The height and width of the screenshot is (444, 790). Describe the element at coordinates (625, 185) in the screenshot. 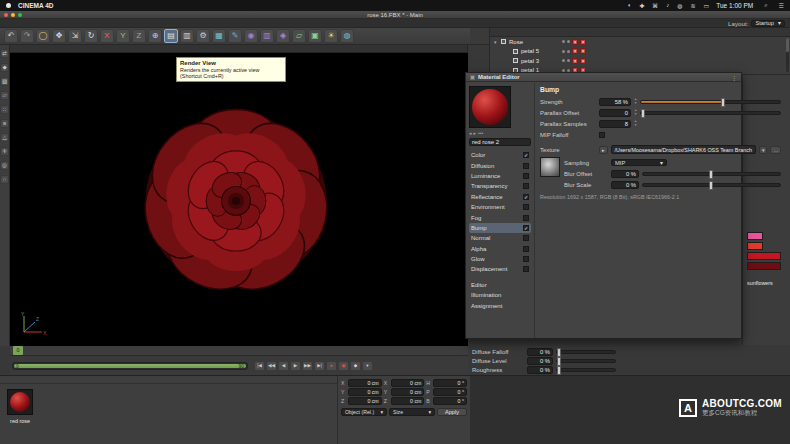

I see `blur-scale-input: 0 %` at that location.